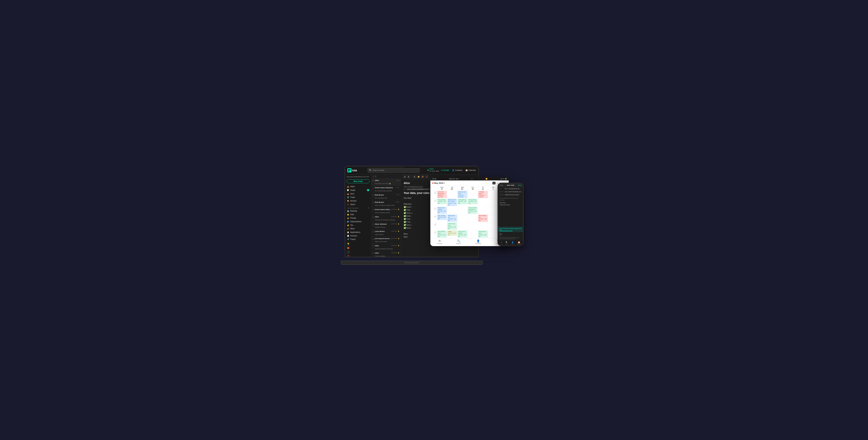 Image resolution: width=868 pixels, height=440 pixels. I want to click on cal-event-new-contracts: New contracts due3:00 PM - 3:30 PM, so click(483, 218).